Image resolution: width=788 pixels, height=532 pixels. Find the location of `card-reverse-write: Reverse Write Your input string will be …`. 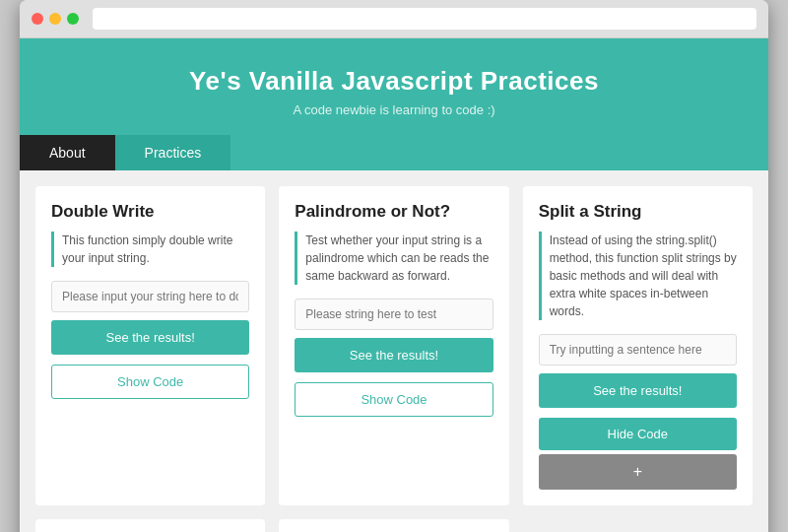

card-reverse-write: Reverse Write Your input string will be … is located at coordinates (150, 526).